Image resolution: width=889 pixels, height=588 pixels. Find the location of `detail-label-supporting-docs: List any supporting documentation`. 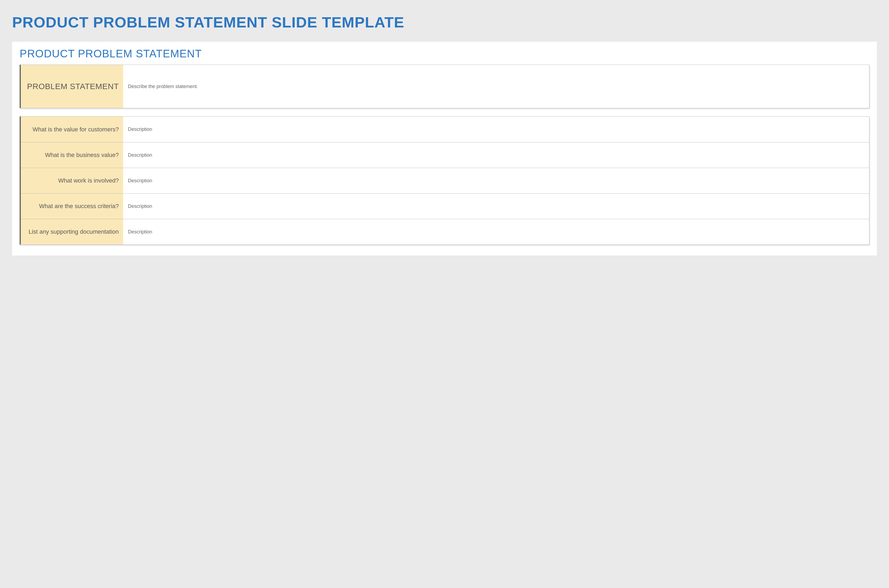

detail-label-supporting-docs: List any supporting documentation is located at coordinates (72, 232).